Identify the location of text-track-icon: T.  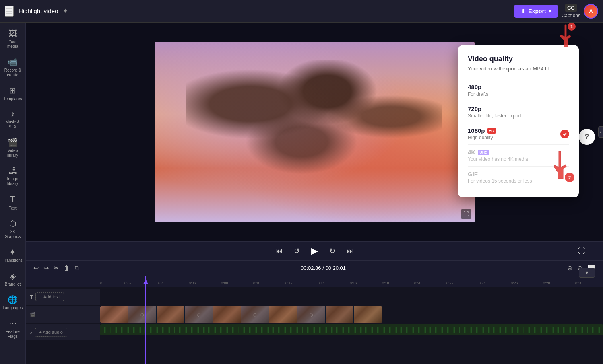
(31, 297).